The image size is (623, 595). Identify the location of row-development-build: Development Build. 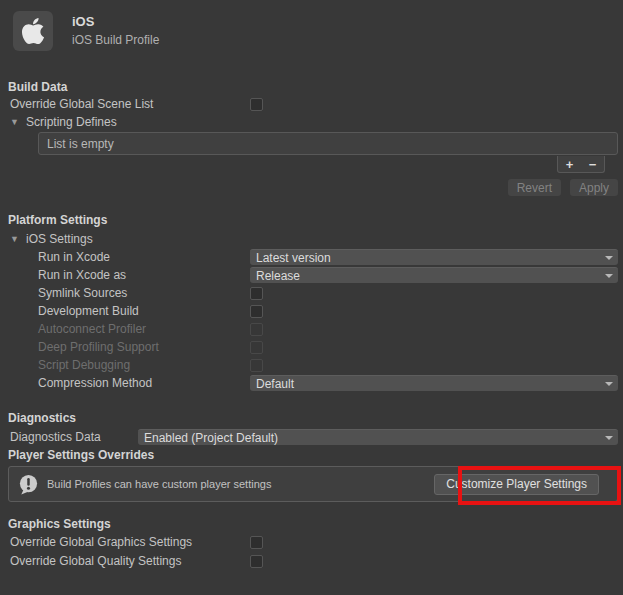
(312, 311).